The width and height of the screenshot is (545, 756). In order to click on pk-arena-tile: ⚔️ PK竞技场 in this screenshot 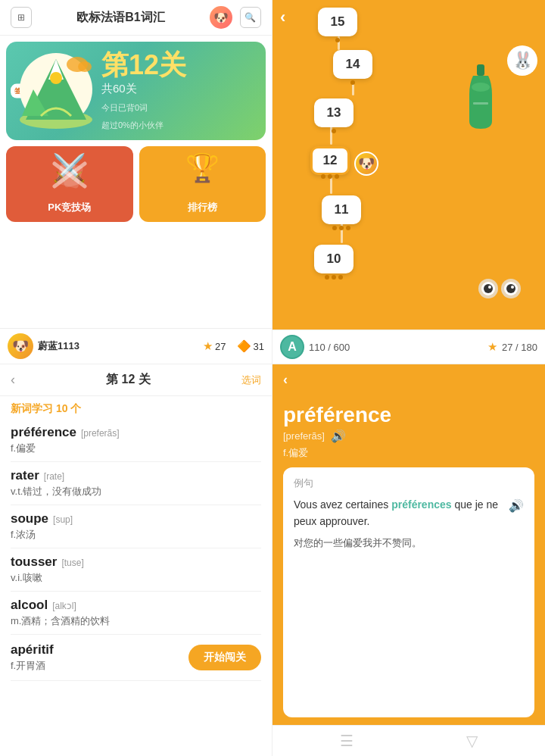, I will do `click(70, 184)`.